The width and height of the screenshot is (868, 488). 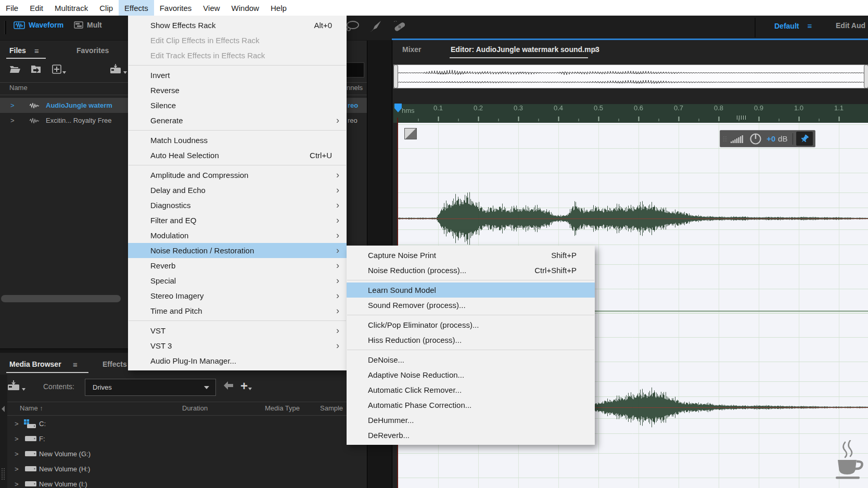 I want to click on menu-item-reverb: Reverb›, so click(x=237, y=265).